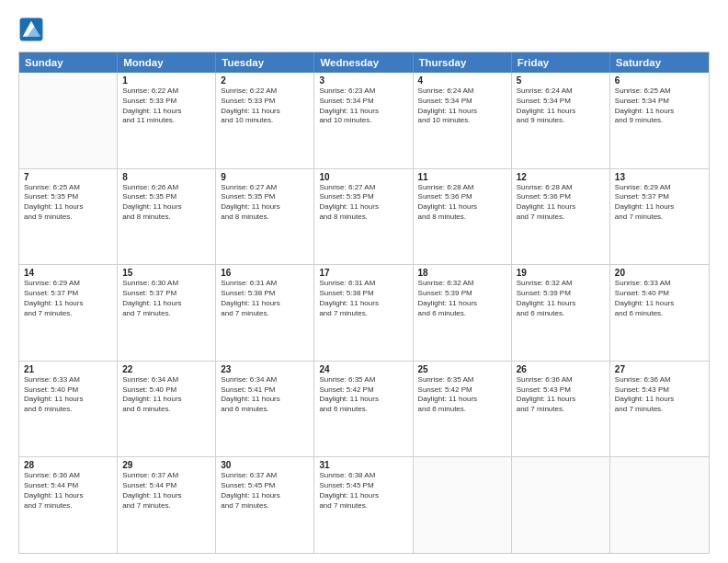 This screenshot has width=728, height=563. I want to click on cell-info: Sunrise: 6:26 AM Sunset: 5:35 PM Dayligh…, so click(166, 202).